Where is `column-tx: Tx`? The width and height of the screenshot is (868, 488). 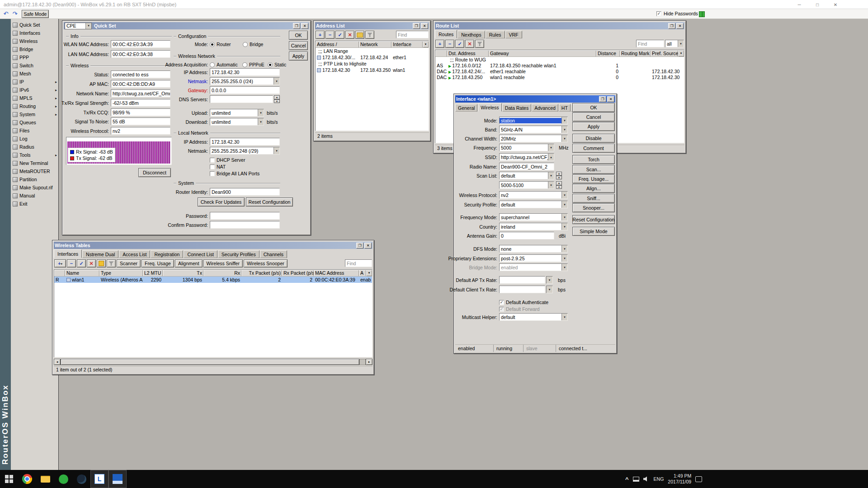 column-tx: Tx is located at coordinates (183, 273).